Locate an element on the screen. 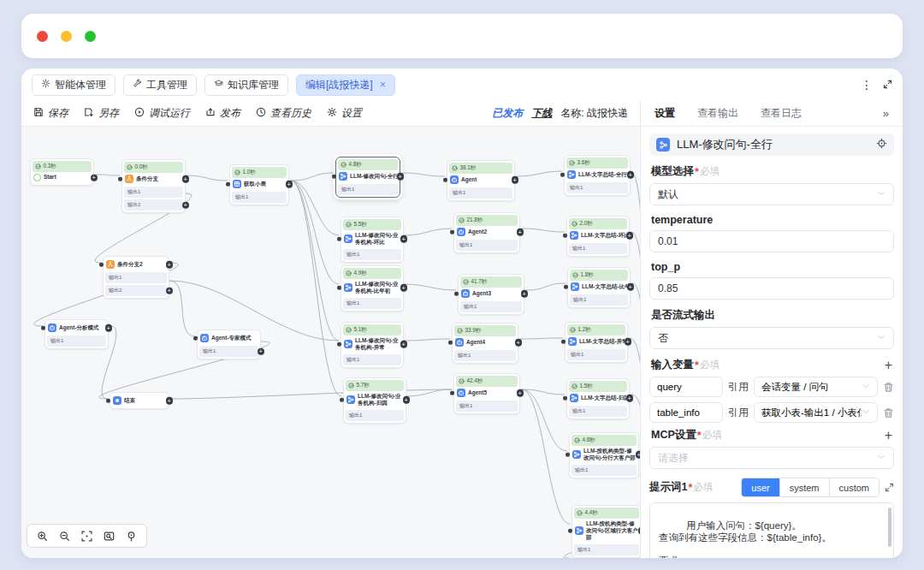  offline-link: 下线 is located at coordinates (542, 113).